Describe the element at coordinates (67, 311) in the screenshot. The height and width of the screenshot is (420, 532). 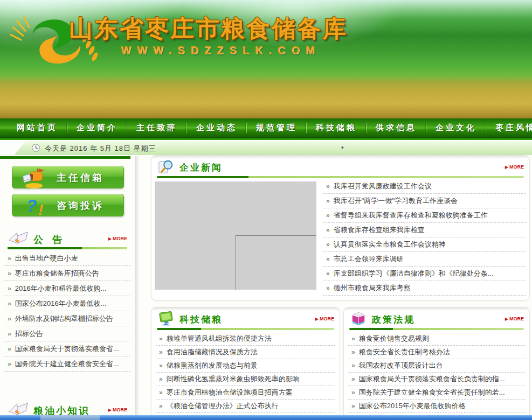
I see `notice-list: »出售当地产硬白小麦 »枣庄市粮食储备库招商公告 »2016年小麦和稻谷最低收购…` at that location.